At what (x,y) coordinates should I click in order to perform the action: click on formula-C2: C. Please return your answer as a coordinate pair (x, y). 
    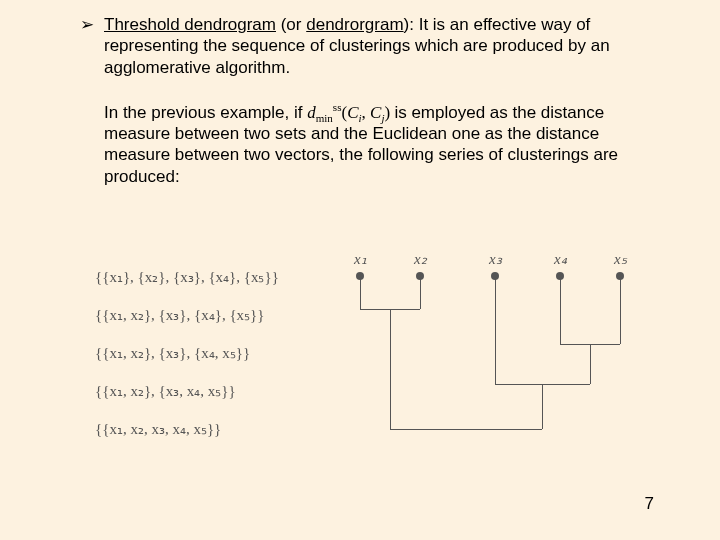
    Looking at the image, I should click on (376, 112).